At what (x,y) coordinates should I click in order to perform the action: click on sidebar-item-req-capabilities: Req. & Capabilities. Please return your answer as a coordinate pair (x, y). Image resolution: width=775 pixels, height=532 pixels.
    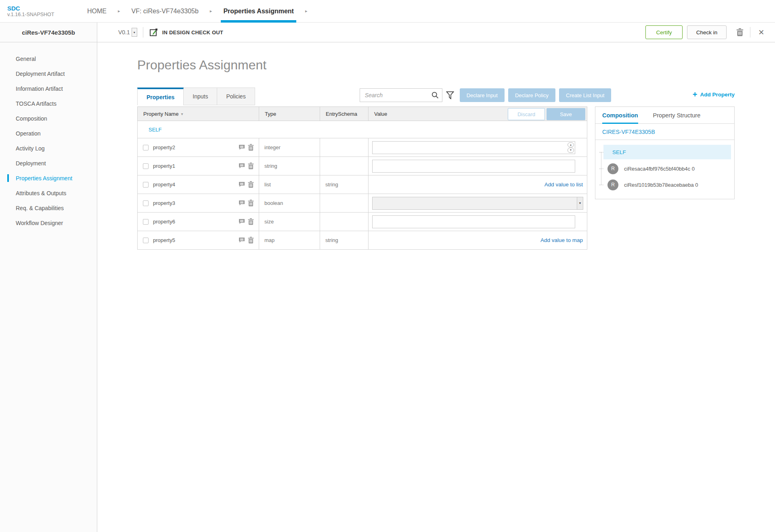
    Looking at the image, I should click on (48, 208).